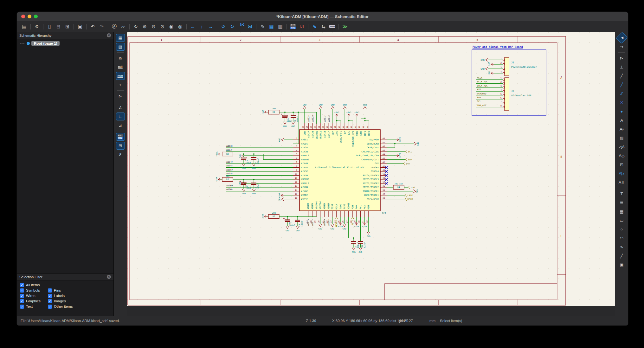 Image resolution: width=644 pixels, height=348 pixels. Describe the element at coordinates (232, 27) in the screenshot. I see `rotate-cw-button: ↻` at that location.